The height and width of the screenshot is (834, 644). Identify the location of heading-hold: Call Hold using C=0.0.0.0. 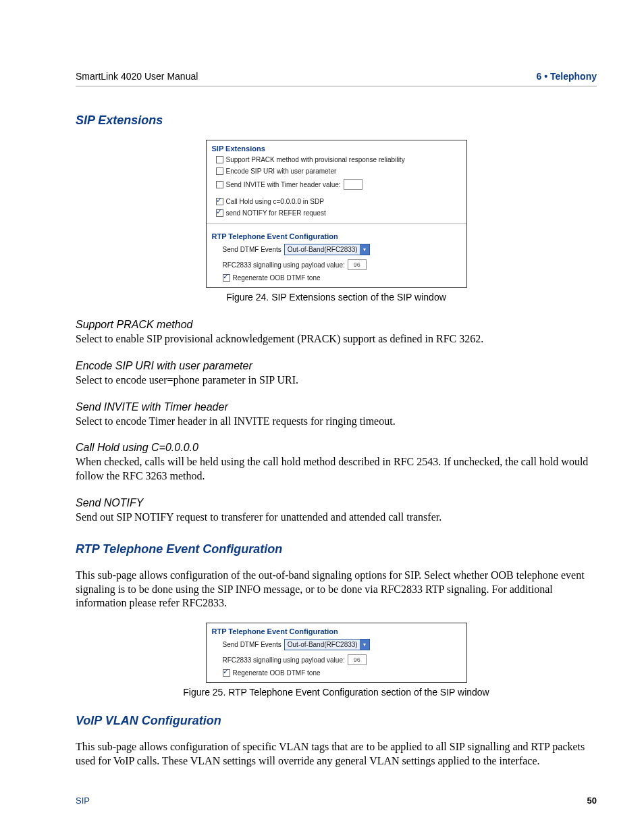
(336, 448).